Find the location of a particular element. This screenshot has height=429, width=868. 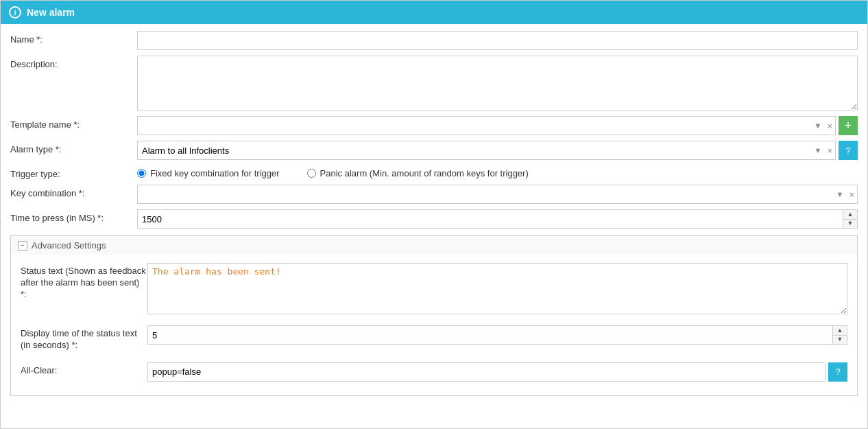

status-text-control-wrap is located at coordinates (498, 288).